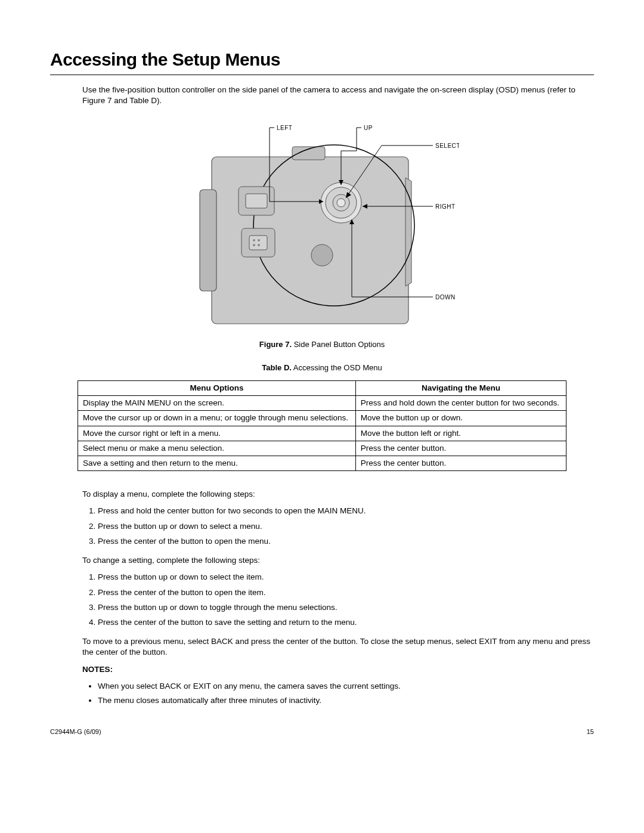  I want to click on display-menu-steps: Press and hold the center button for two…, so click(338, 526).